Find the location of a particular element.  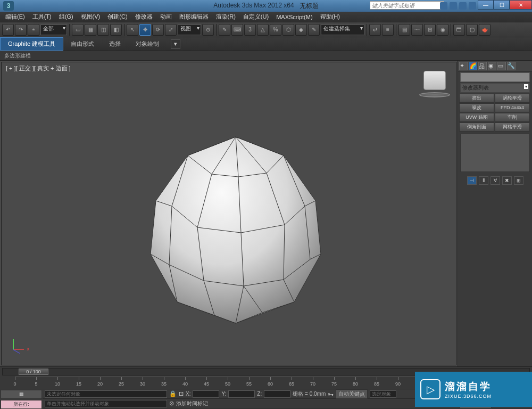

motion-tab-icon: ◉ is located at coordinates (492, 66).